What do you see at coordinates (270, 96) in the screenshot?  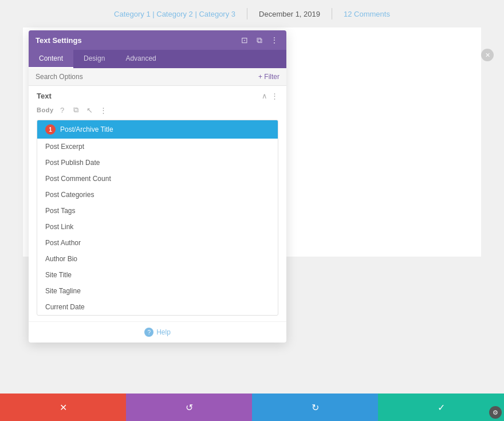 I see `section-header-icons: ∧ ⋮` at bounding box center [270, 96].